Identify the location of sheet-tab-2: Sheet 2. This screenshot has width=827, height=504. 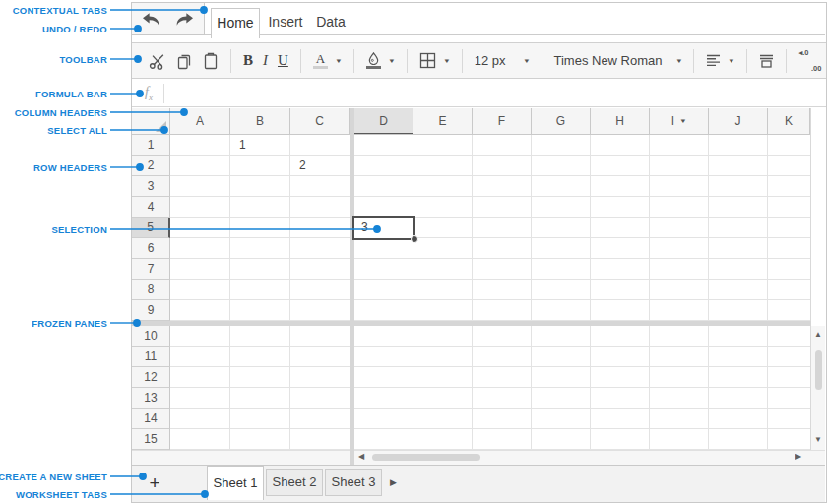
(294, 482).